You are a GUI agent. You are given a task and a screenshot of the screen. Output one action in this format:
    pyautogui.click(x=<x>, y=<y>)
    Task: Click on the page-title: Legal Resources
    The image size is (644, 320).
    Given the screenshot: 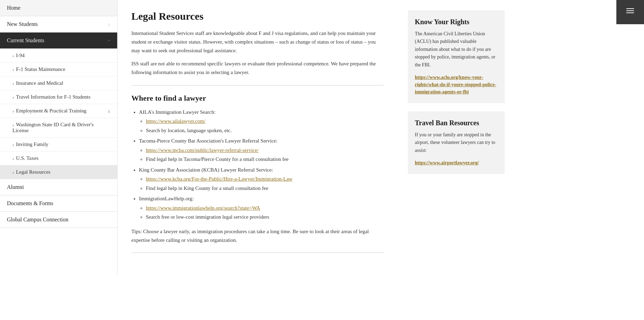 What is the action you would take?
    pyautogui.click(x=258, y=16)
    